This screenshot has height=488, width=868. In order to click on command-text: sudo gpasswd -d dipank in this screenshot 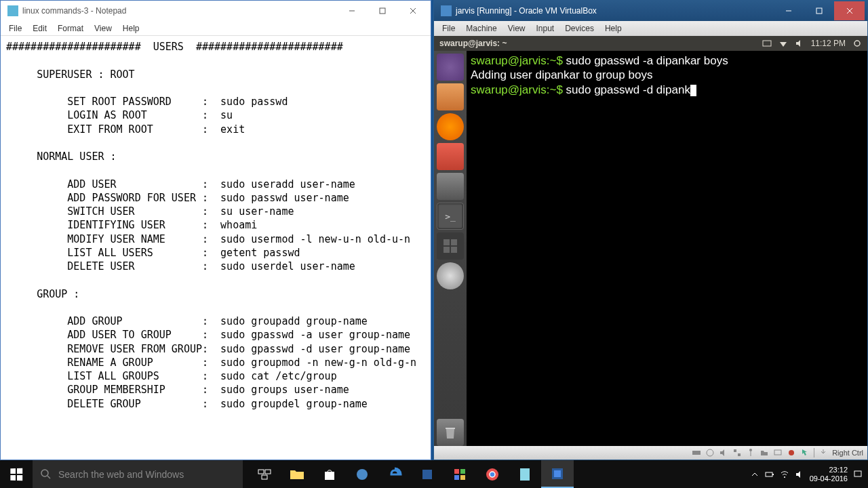, I will do `click(628, 89)`.